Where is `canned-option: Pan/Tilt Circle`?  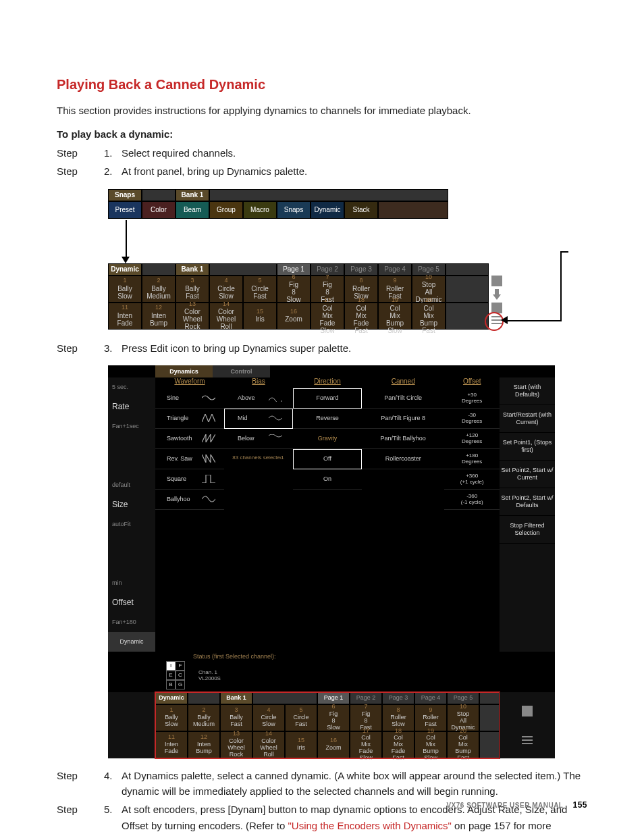
canned-option: Pan/Tilt Circle is located at coordinates (403, 398).